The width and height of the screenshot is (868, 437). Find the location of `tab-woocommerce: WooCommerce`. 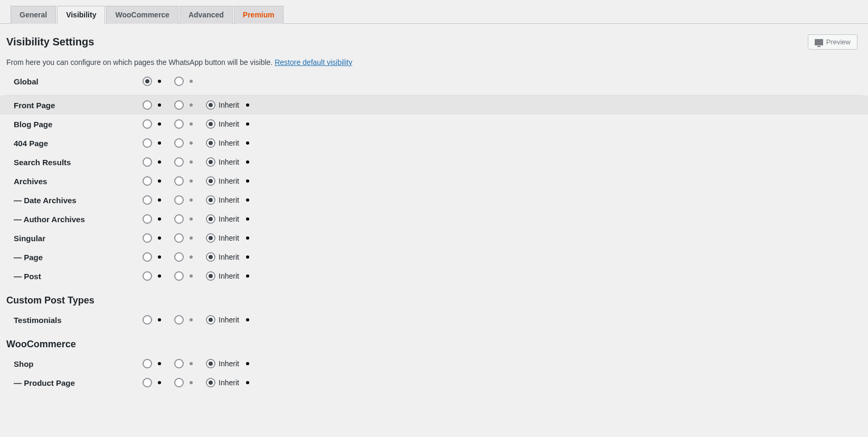

tab-woocommerce: WooCommerce is located at coordinates (142, 15).